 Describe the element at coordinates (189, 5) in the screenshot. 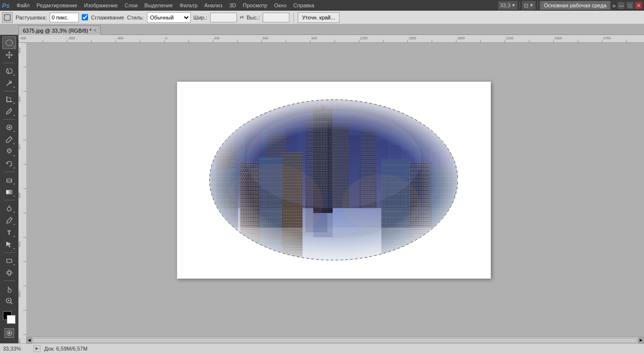

I see `menu-filter: Фильтр` at that location.